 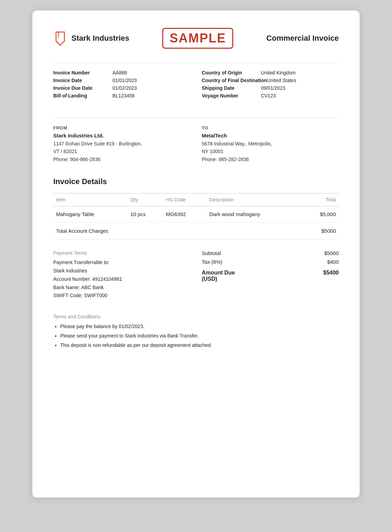 What do you see at coordinates (254, 214) in the screenshot?
I see `cell-description: Dark wood mahogany` at bounding box center [254, 214].